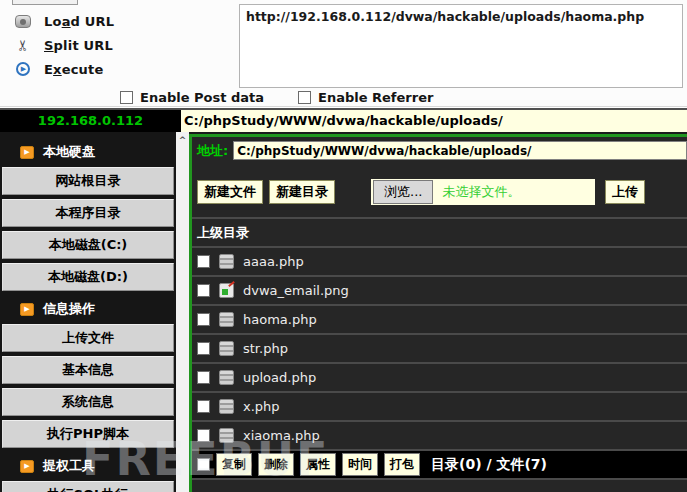  Describe the element at coordinates (204, 464) in the screenshot. I see `select-all-checkbox` at that location.